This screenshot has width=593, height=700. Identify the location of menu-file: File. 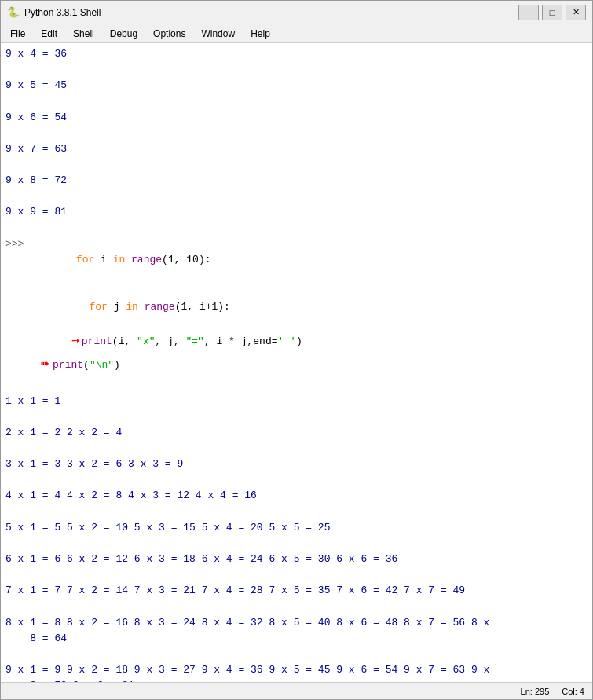
(17, 34).